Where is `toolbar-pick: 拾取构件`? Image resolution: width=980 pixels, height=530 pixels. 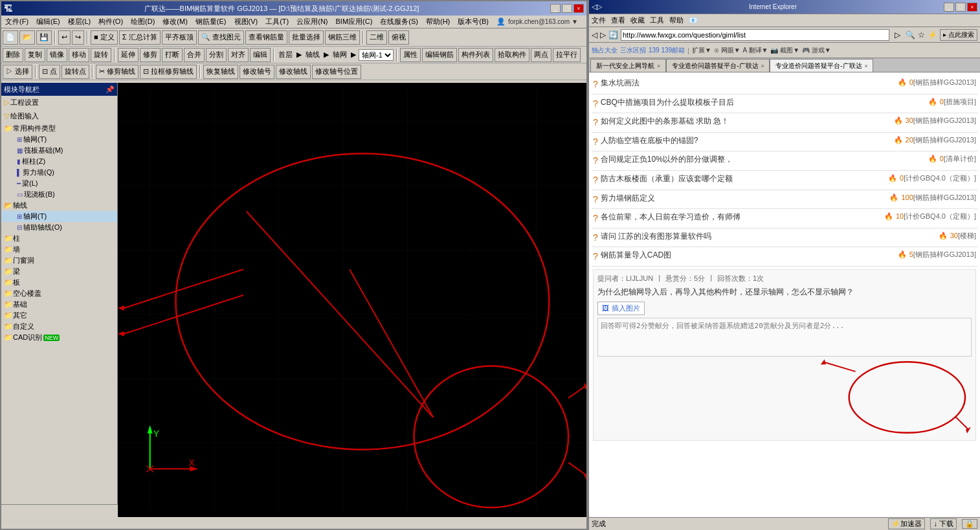 toolbar-pick: 拾取构件 is located at coordinates (512, 55).